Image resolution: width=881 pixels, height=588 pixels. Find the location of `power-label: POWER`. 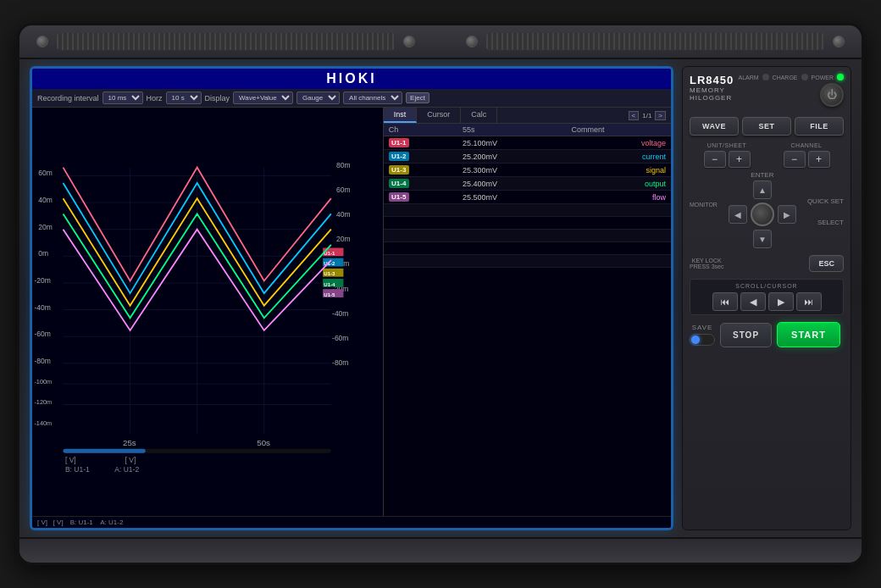

power-label: POWER is located at coordinates (823, 78).